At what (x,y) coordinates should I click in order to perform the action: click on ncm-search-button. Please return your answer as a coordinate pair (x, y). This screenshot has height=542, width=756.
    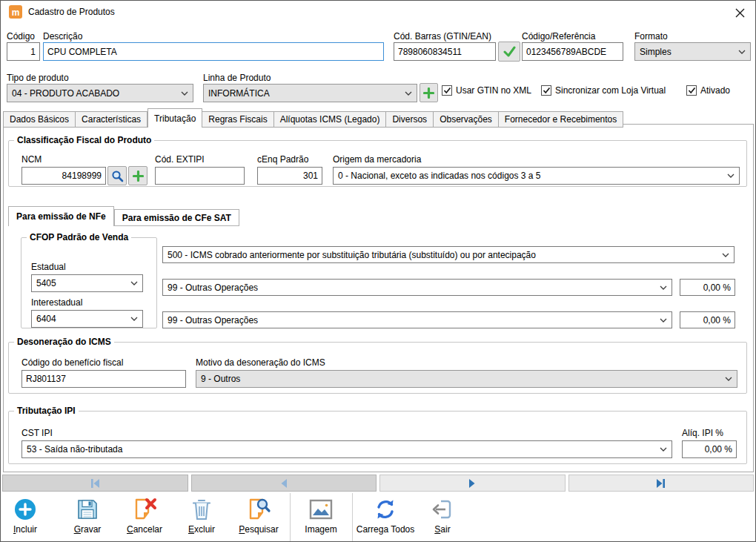
    Looking at the image, I should click on (117, 176).